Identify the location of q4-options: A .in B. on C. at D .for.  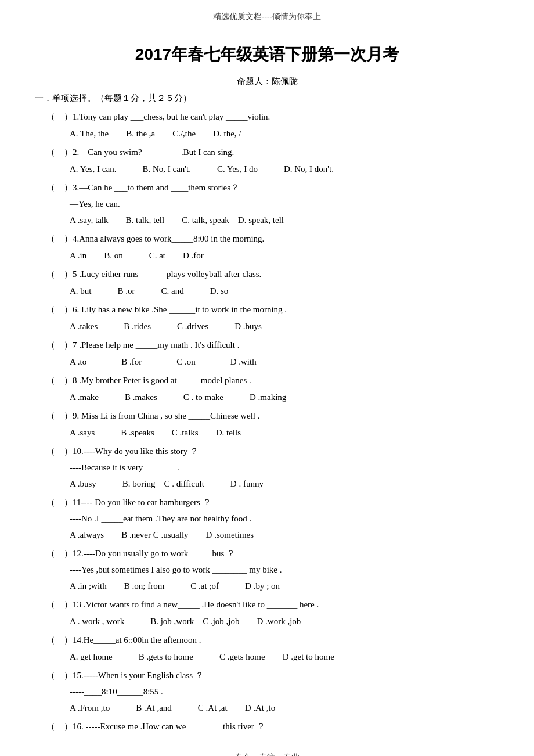
(284, 255).